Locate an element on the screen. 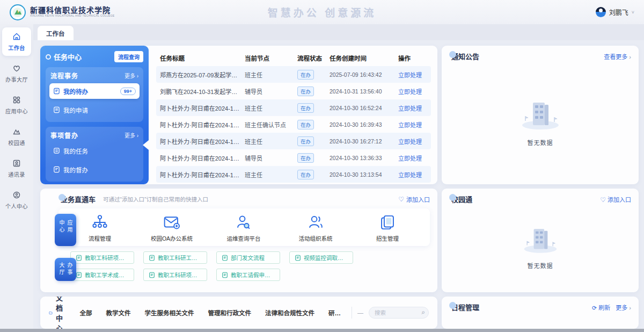 Image resolution: width=644 pixels, height=332 pixels. contact-card-icon is located at coordinates (17, 163).